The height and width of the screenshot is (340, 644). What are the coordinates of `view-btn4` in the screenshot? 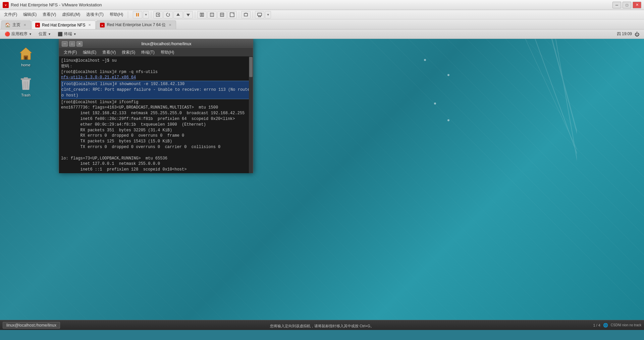 It's located at (232, 15).